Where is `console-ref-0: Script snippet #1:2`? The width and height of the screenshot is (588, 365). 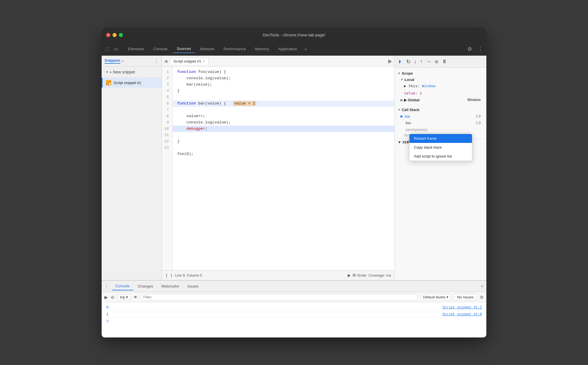
console-ref-0: Script snippet #1:2 is located at coordinates (462, 308).